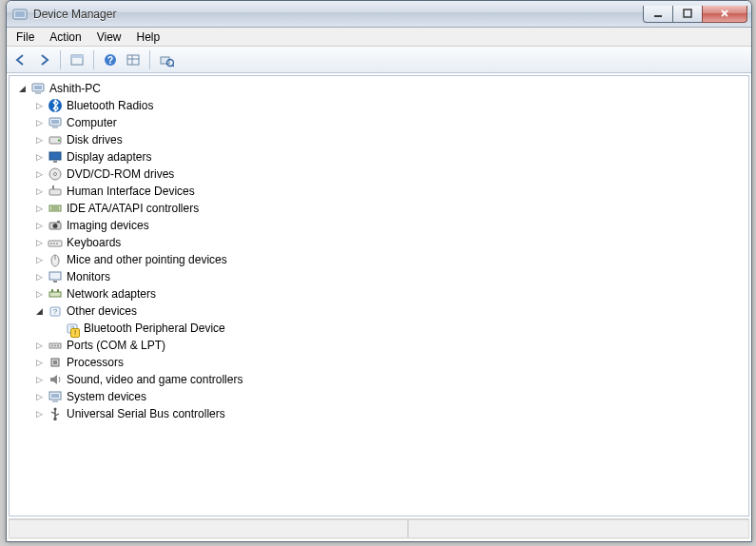  Describe the element at coordinates (390, 328) in the screenshot. I see `tree-children: ?!Bluetooth Peripheral Device` at that location.